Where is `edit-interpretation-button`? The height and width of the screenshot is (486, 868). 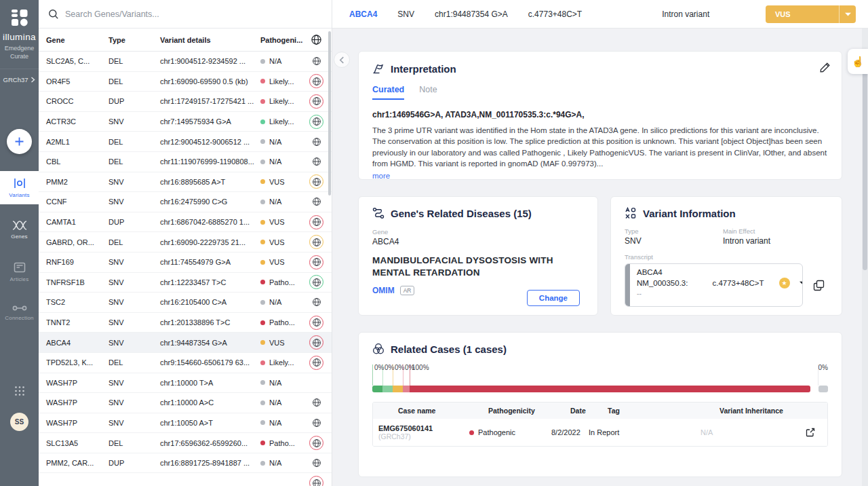 edit-interpretation-button is located at coordinates (825, 69).